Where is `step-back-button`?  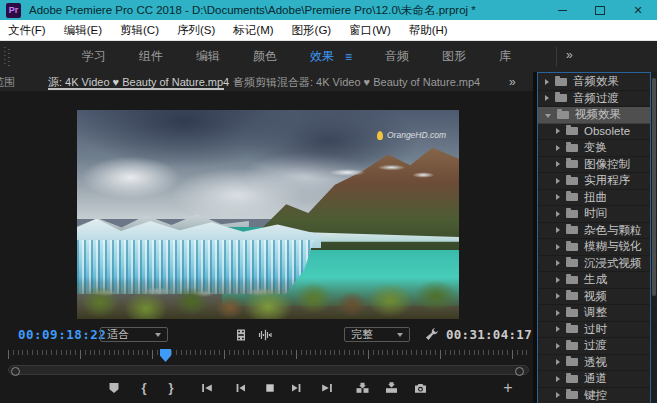
step-back-button is located at coordinates (240, 388).